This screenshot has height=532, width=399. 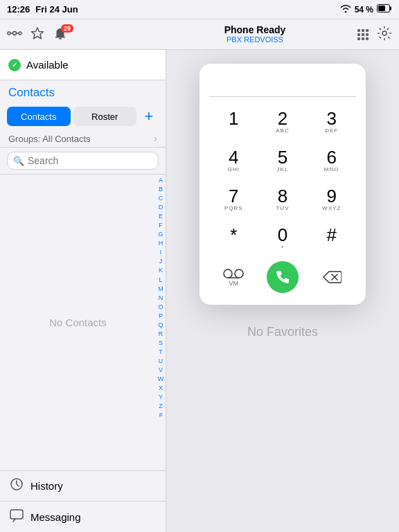 I want to click on alpha-letter-K: K, so click(x=161, y=270).